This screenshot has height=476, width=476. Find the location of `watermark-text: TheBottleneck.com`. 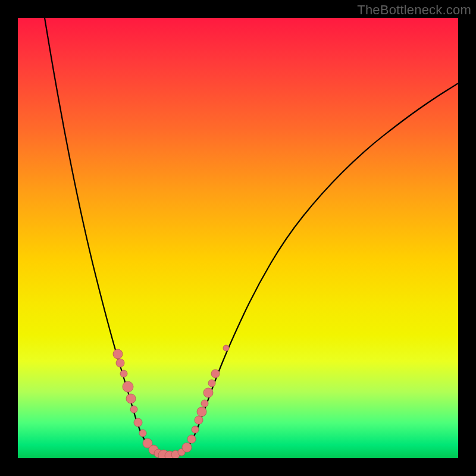

watermark-text: TheBottleneck.com is located at coordinates (414, 10).